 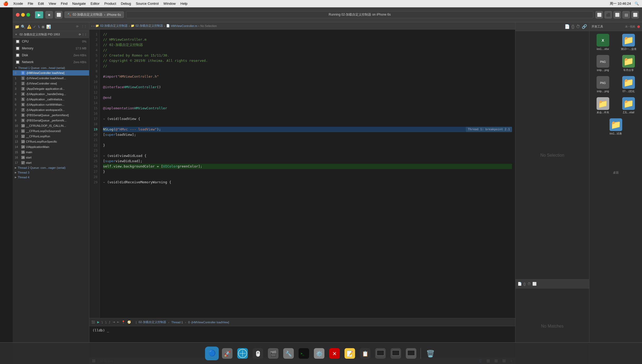 What do you see at coordinates (118, 322) in the screenshot?
I see `debug-step-over-instr: ⇤` at bounding box center [118, 322].